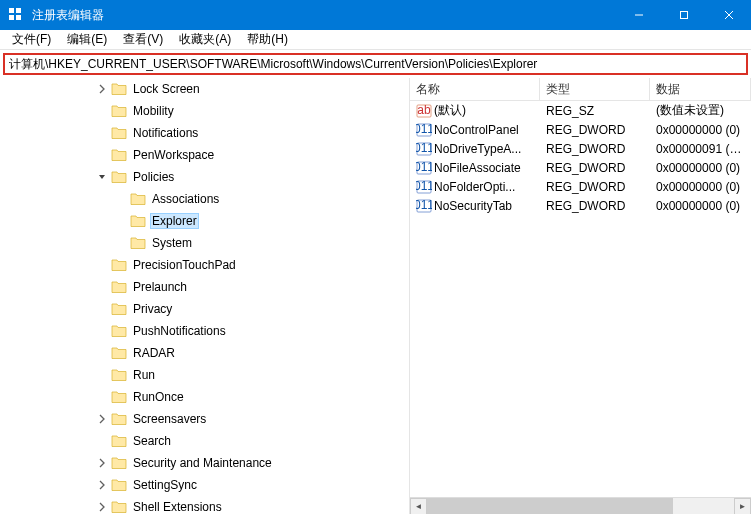 The width and height of the screenshot is (751, 514). What do you see at coordinates (700, 90) in the screenshot?
I see `col-data: 数据` at bounding box center [700, 90].